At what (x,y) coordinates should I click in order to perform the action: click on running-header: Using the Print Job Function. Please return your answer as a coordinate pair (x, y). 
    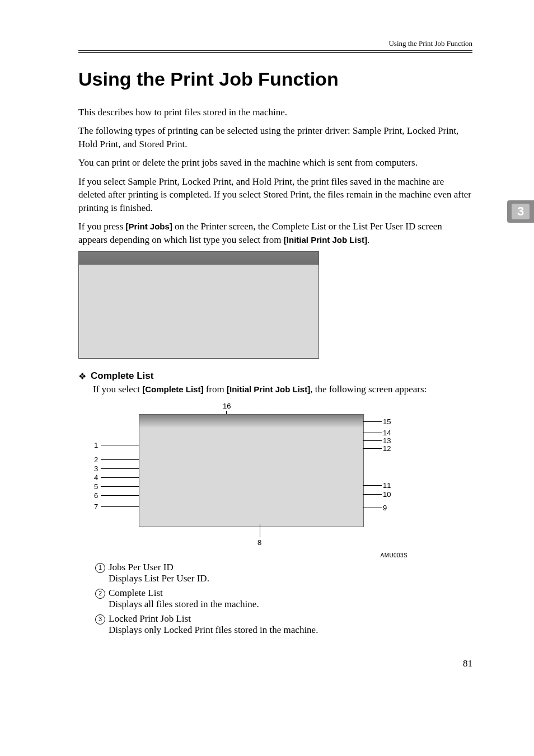
    Looking at the image, I should click on (275, 44).